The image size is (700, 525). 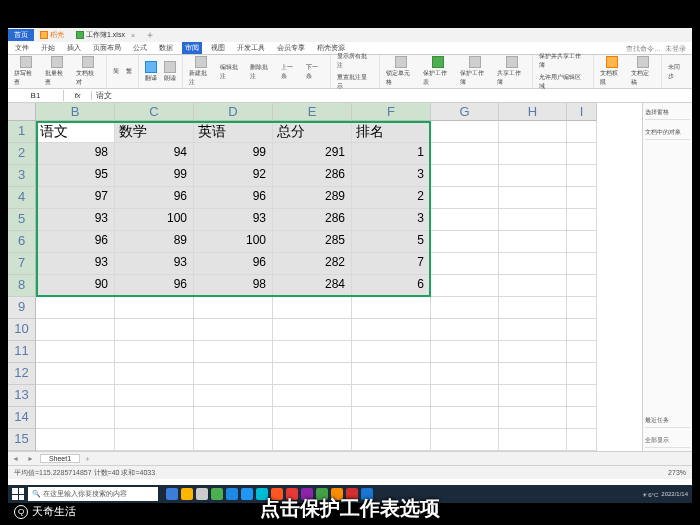 I want to click on spellcheck-button: 拼写检查, so click(x=26, y=72).